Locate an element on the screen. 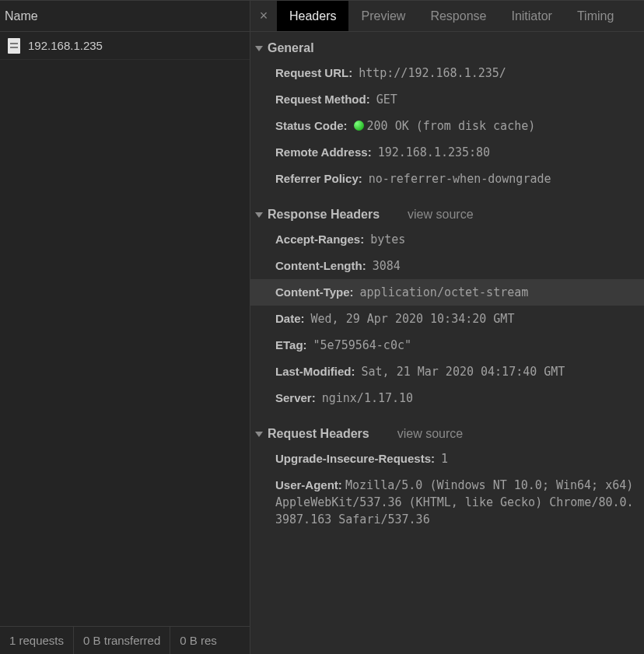 This screenshot has width=644, height=654. response-accept-ranges: Accept-Ranges: bytes is located at coordinates (447, 240).